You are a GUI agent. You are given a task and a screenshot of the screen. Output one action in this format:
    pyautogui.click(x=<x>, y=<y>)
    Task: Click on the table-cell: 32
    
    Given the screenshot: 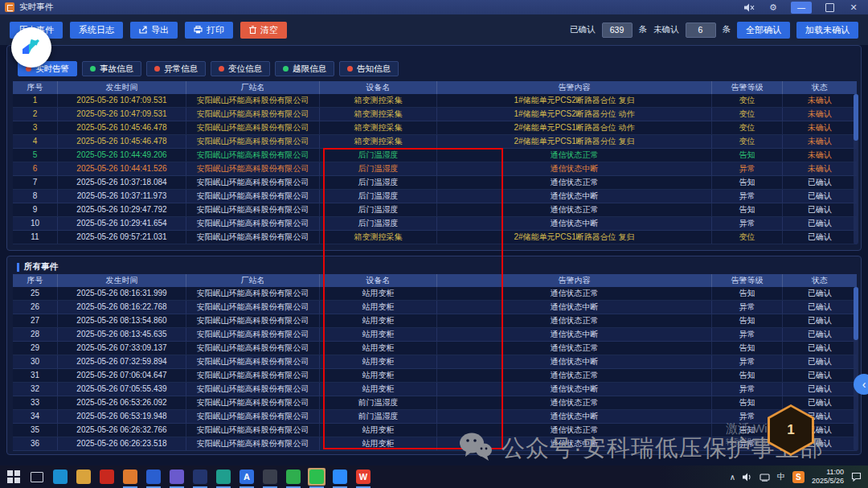 What is the action you would take?
    pyautogui.click(x=35, y=389)
    